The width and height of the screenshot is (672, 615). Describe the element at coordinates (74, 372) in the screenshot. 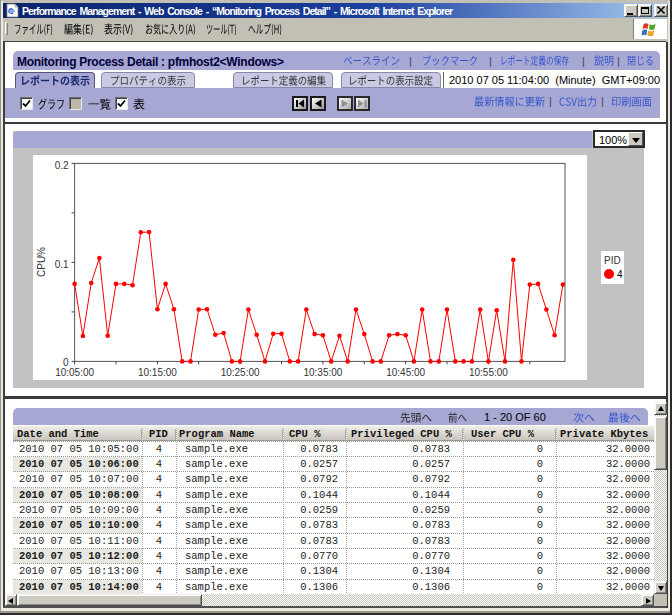

I see `svg-text: 10:05:00` at that location.